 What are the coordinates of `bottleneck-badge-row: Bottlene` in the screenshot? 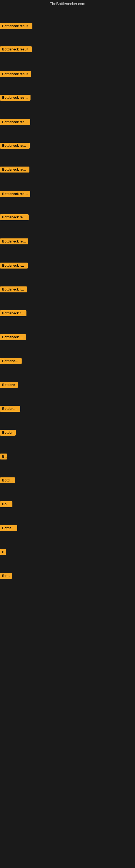 It's located at (9, 385).